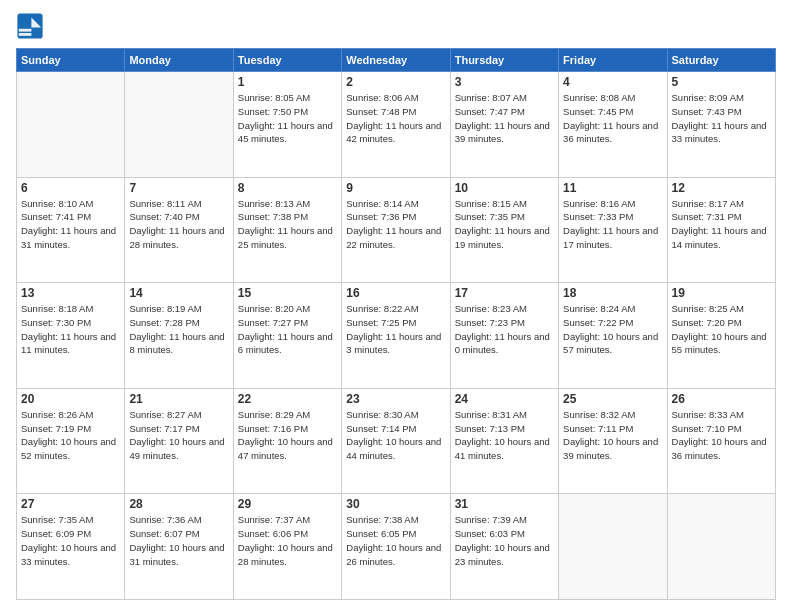 This screenshot has width=792, height=612. Describe the element at coordinates (70, 330) in the screenshot. I see `day-info: Sunrise: 8:18 AM Sunset: 7:30 PM Dayligh…` at that location.